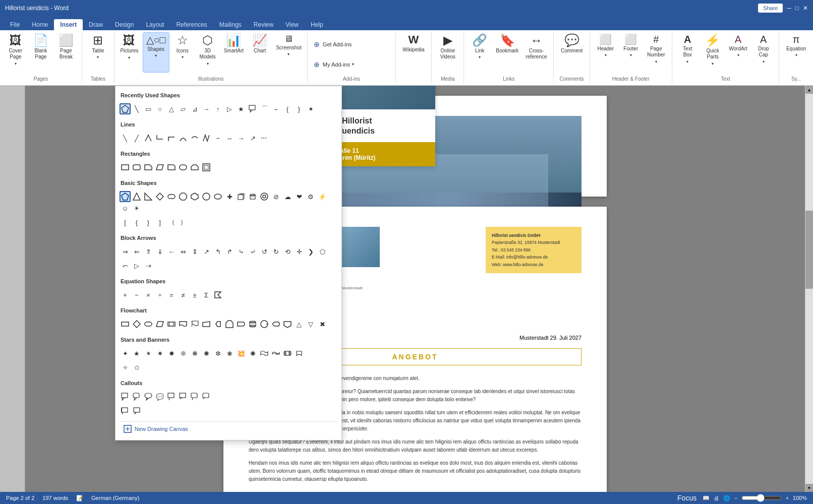  Describe the element at coordinates (195, 109) in the screenshot. I see `shape-right-triangle: ⊿` at that location.